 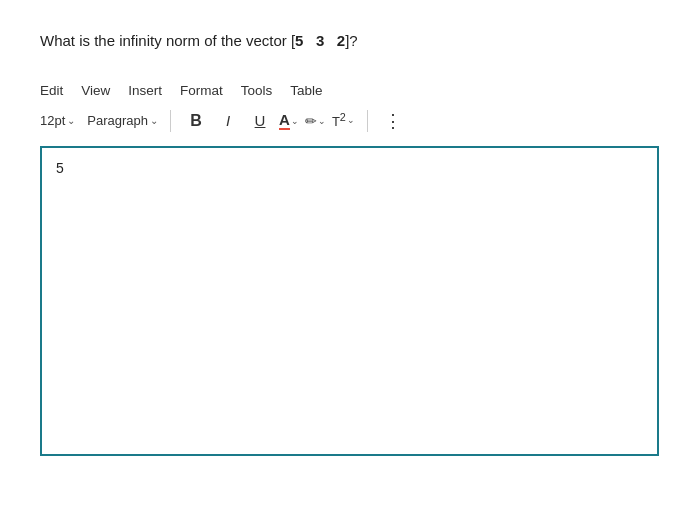 What do you see at coordinates (145, 90) in the screenshot?
I see `menu-insert: Insert` at bounding box center [145, 90].